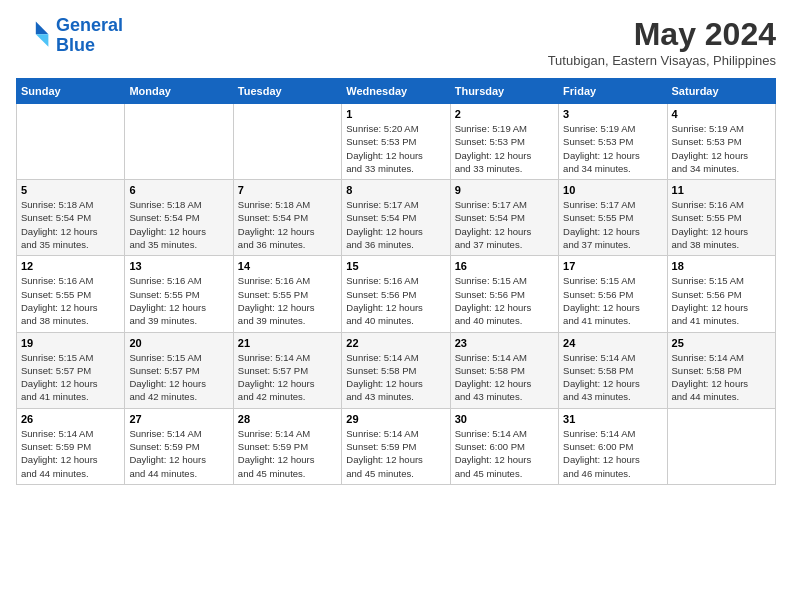  Describe the element at coordinates (71, 218) in the screenshot. I see `calendar-cell: 5Sunrise: 5:18 AM Sunset: 5:54 PM Daylig…` at that location.